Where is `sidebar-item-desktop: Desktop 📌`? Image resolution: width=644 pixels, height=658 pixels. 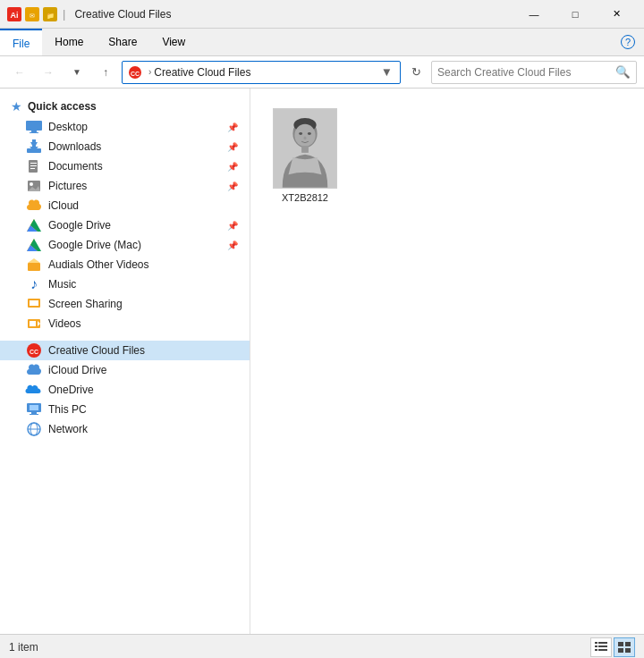 sidebar-item-desktop: Desktop 📌 is located at coordinates (125, 127).